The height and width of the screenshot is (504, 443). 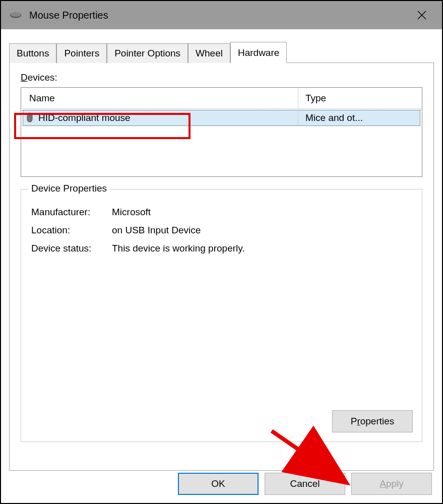 I want to click on column-name: Name, so click(x=160, y=98).